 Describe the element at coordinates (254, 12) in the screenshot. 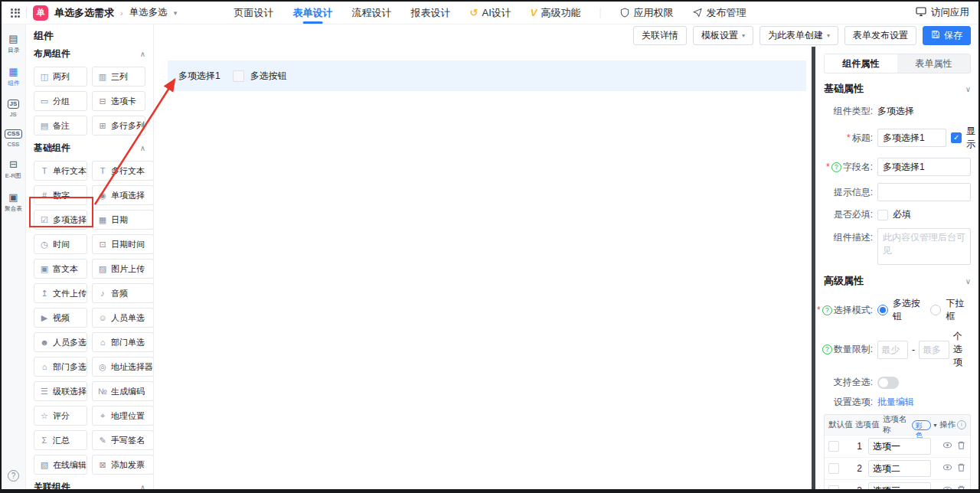

I see `tab-page-design: 页面设计` at that location.